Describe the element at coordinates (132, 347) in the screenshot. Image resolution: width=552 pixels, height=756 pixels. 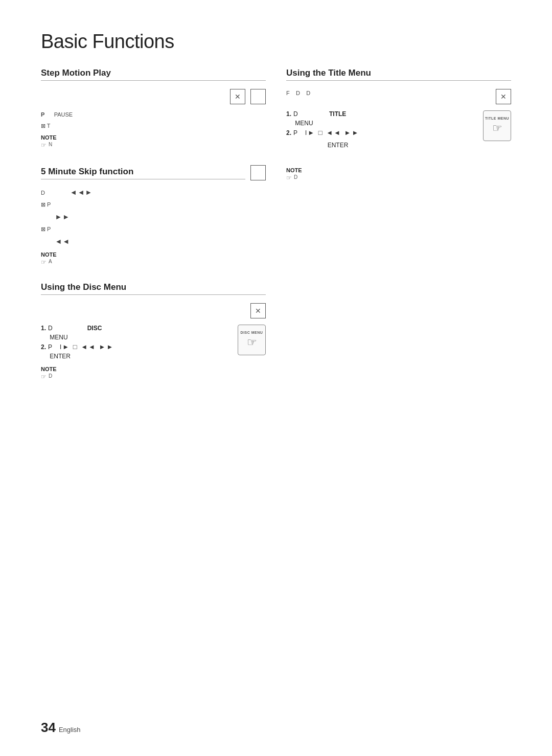
I see `disc-step2: 2. P I► □ ◄◄ ►►` at that location.